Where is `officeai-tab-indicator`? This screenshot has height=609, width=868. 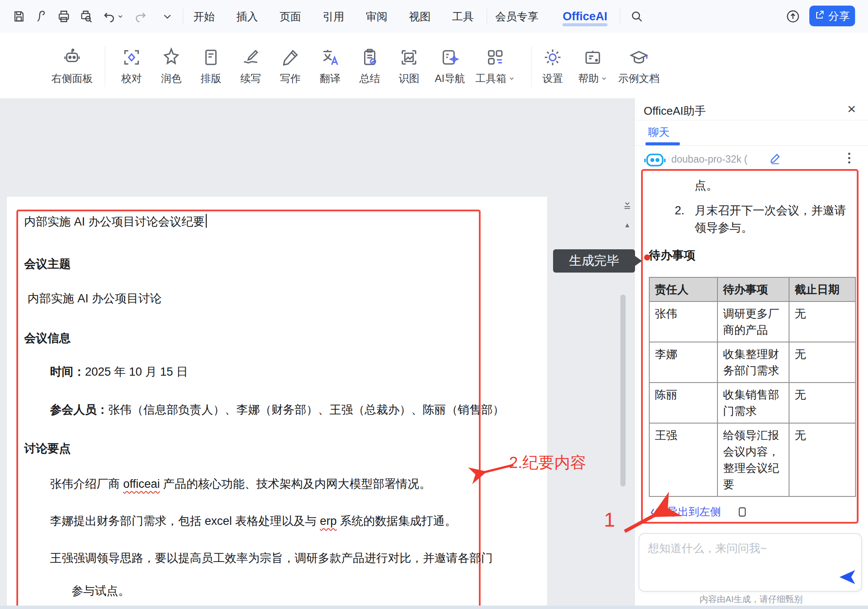
officeai-tab-indicator is located at coordinates (585, 25).